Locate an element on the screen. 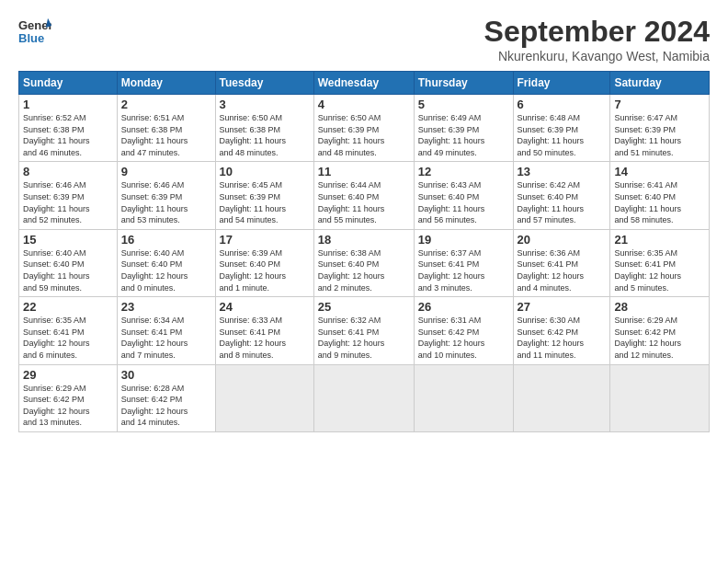 This screenshot has width=728, height=563. day-number: 8 is located at coordinates (68, 171).